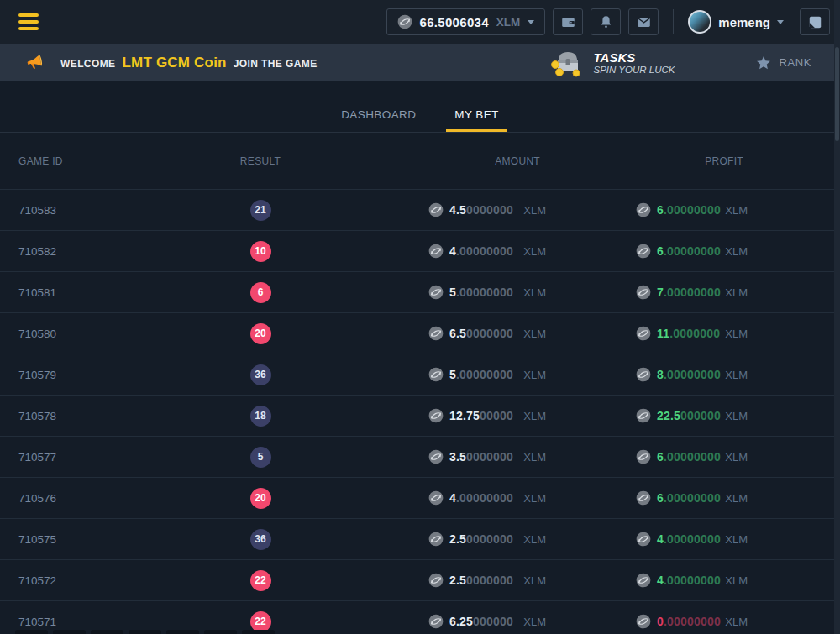 The width and height of the screenshot is (840, 634). What do you see at coordinates (606, 22) in the screenshot?
I see `notifications-button` at bounding box center [606, 22].